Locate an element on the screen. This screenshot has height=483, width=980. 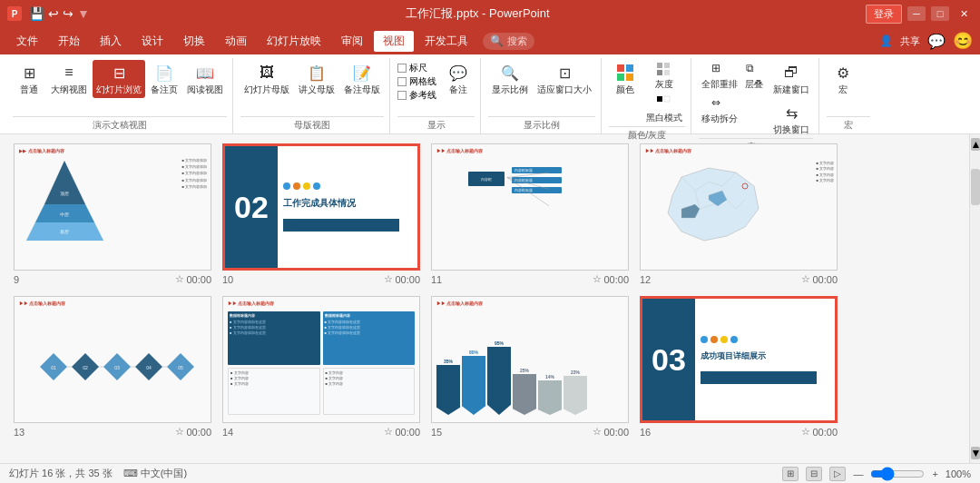
slide-content-12: ▶▶ 点击输入标题内容 is located at coordinates (739, 207).